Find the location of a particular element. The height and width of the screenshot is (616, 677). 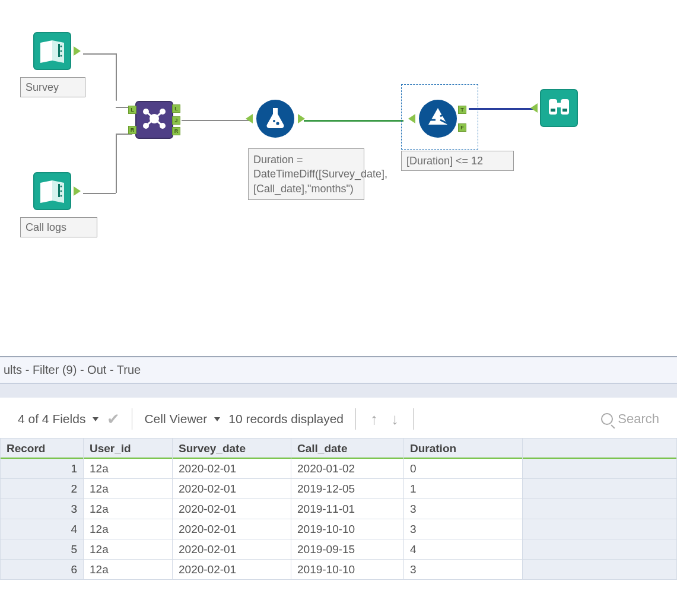

results-toolbar: 4 of 4 Fields ✔ Cell Viewer 10 records d… is located at coordinates (338, 418).